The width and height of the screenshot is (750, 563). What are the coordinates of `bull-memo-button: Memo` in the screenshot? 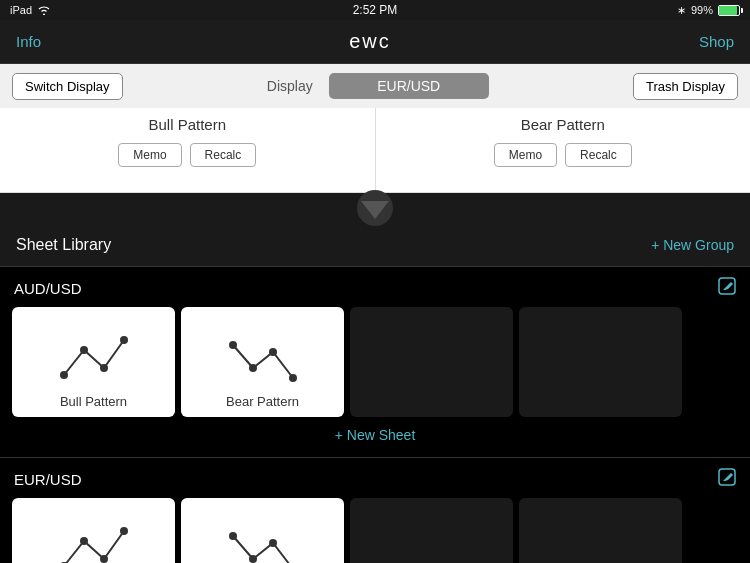 It's located at (150, 155).